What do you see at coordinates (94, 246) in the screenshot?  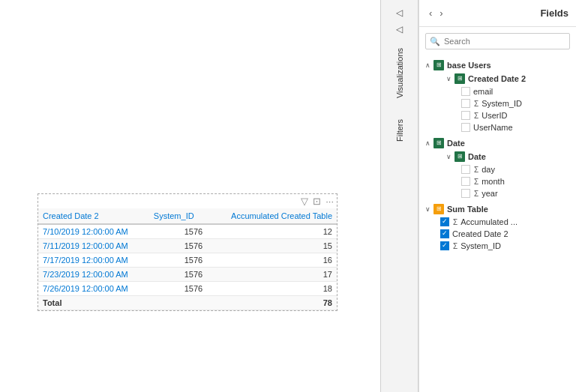 I see `cell-date: 7/11/2019 12:00:00 AM` at bounding box center [94, 246].